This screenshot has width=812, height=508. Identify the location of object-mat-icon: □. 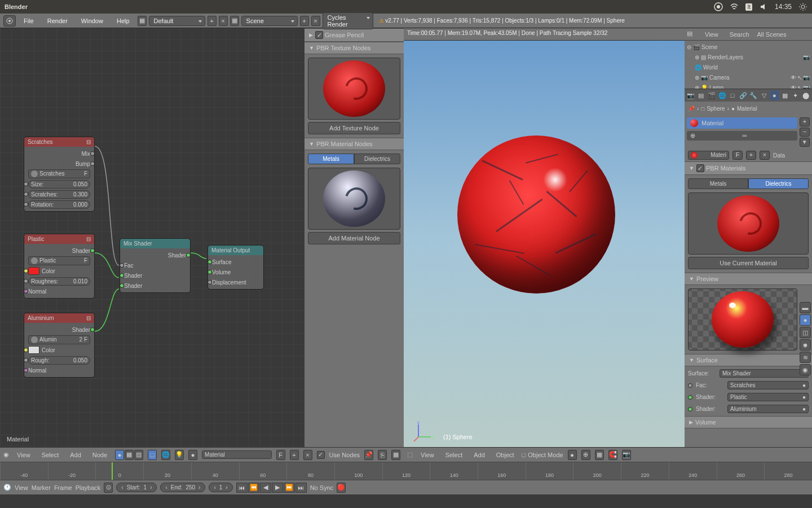
(152, 455).